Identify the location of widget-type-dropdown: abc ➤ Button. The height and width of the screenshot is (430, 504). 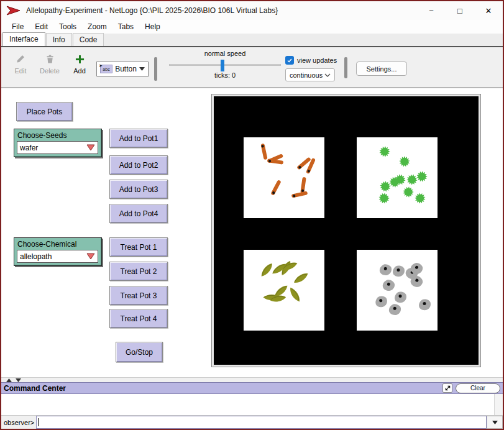
(122, 69).